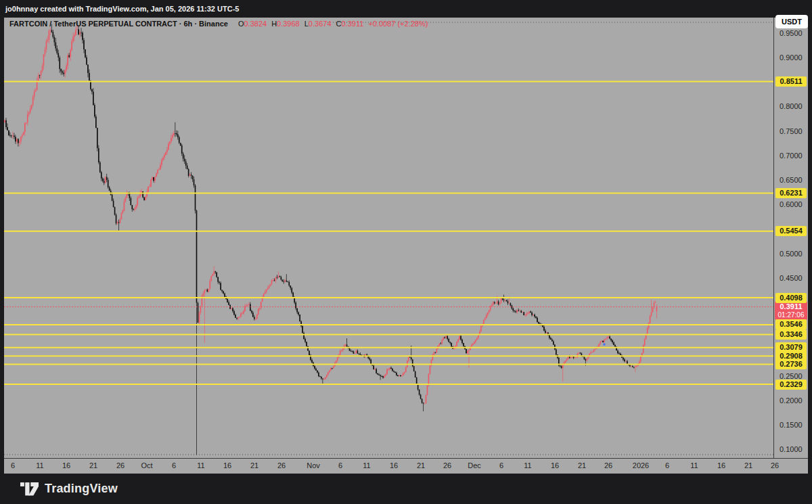 The height and width of the screenshot is (504, 812). Describe the element at coordinates (791, 180) in the screenshot. I see `price-tick-label: 0.6500` at that location.